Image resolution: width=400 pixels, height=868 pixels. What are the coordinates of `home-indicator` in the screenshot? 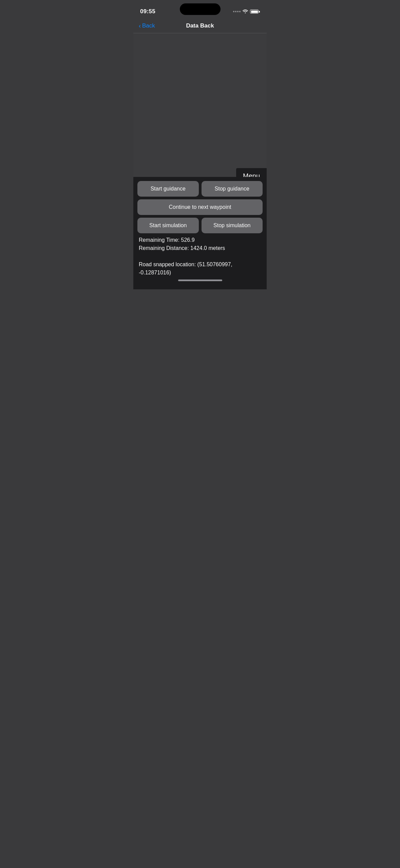 It's located at (200, 280).